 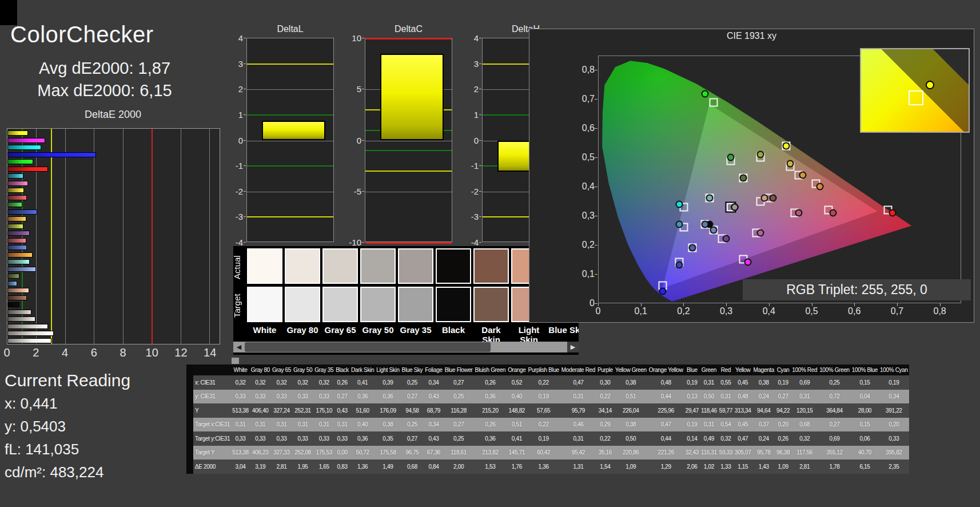 What do you see at coordinates (303, 411) in the screenshot?
I see `table-cell: 252,31` at bounding box center [303, 411].